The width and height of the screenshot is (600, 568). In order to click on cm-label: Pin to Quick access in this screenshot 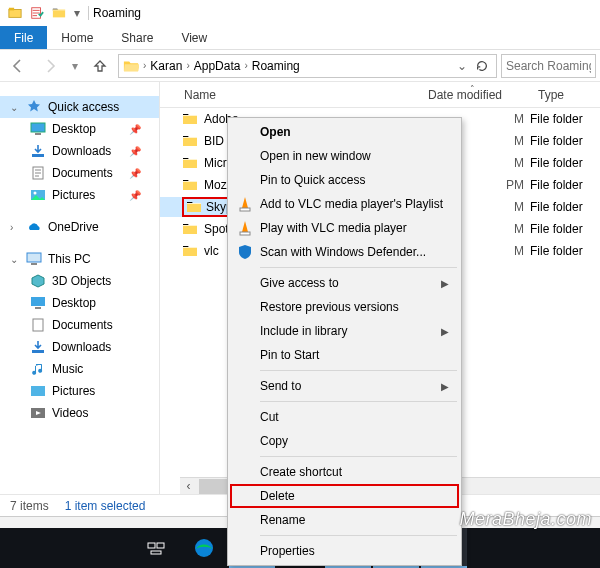, I will do `click(312, 180)`.